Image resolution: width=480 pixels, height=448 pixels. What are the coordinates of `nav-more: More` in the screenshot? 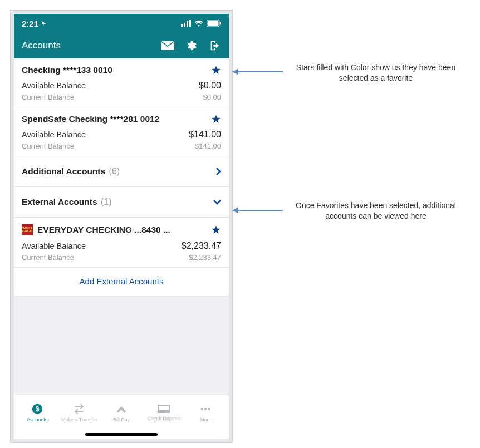 It's located at (205, 413).